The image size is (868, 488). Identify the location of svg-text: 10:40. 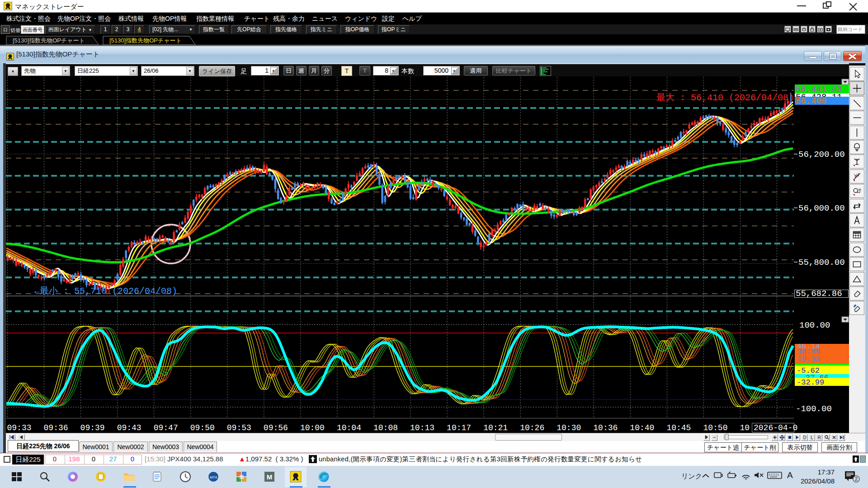
(642, 428).